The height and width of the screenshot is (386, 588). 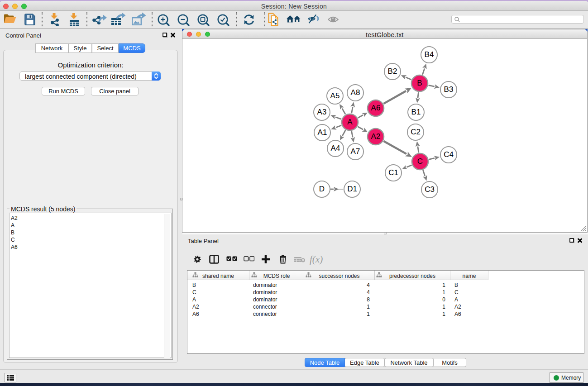 What do you see at coordinates (419, 83) in the screenshot?
I see `svg-text: B` at bounding box center [419, 83].